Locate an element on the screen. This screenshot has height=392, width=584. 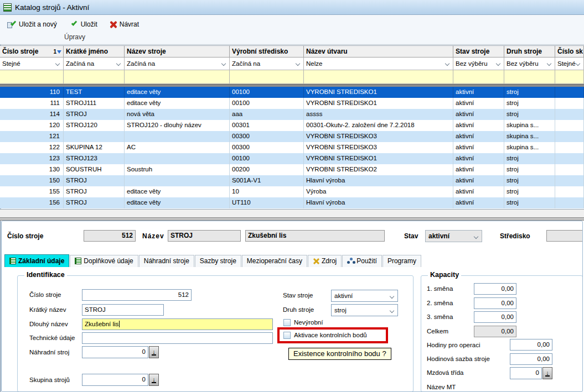
smena2-input: 0,00 is located at coordinates (495, 303).